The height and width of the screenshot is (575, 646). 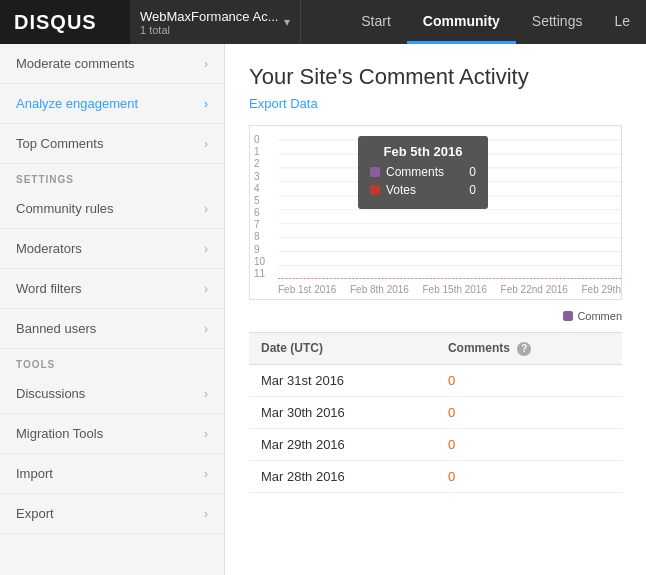 I want to click on sidebar-label-analyze-engagement: Analyze engagement, so click(x=77, y=104).